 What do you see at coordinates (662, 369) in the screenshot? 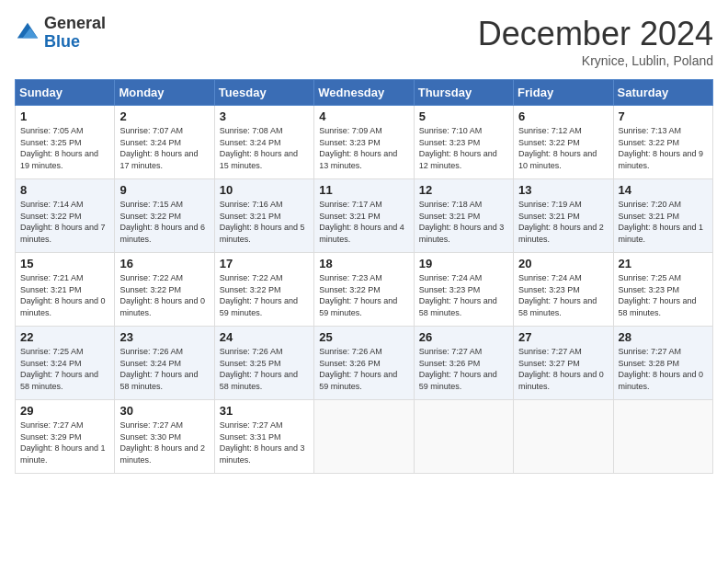
I see `cell-details: Sunrise: 7:27 AMSunset: 3:28 PMDaylight:…` at bounding box center [662, 369].